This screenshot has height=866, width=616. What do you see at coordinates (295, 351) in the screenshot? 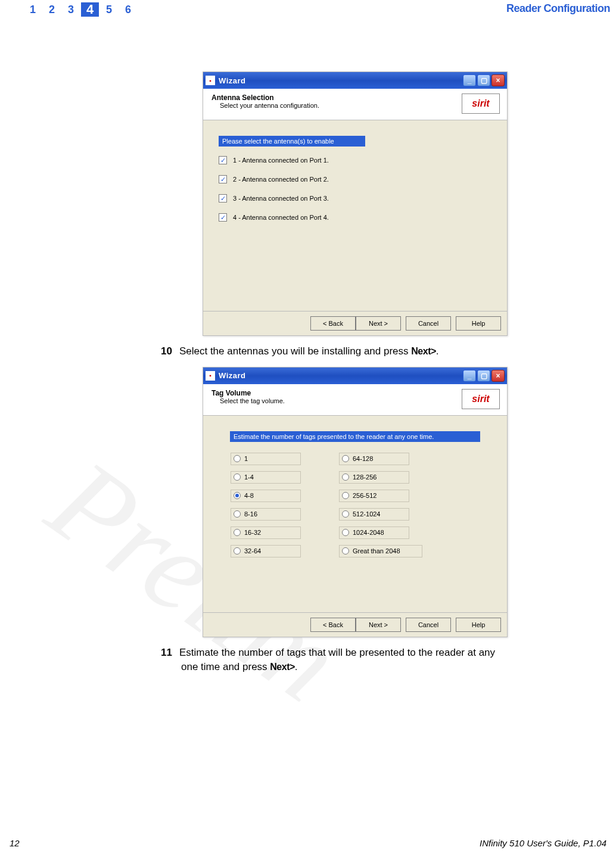
I see `step-10-text: Select the antennas you will be installi…` at bounding box center [295, 351].